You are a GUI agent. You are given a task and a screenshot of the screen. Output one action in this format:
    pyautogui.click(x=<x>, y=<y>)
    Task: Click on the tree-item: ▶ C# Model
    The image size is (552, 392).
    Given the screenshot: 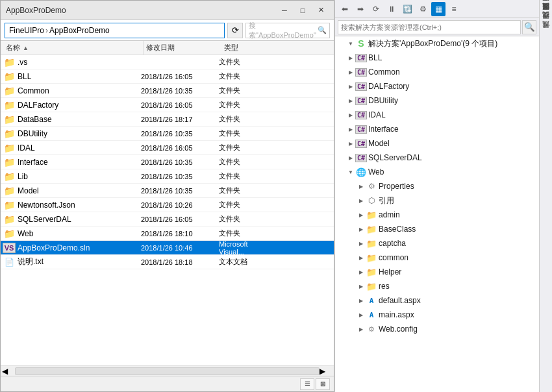 What is the action you would take?
    pyautogui.click(x=437, y=143)
    